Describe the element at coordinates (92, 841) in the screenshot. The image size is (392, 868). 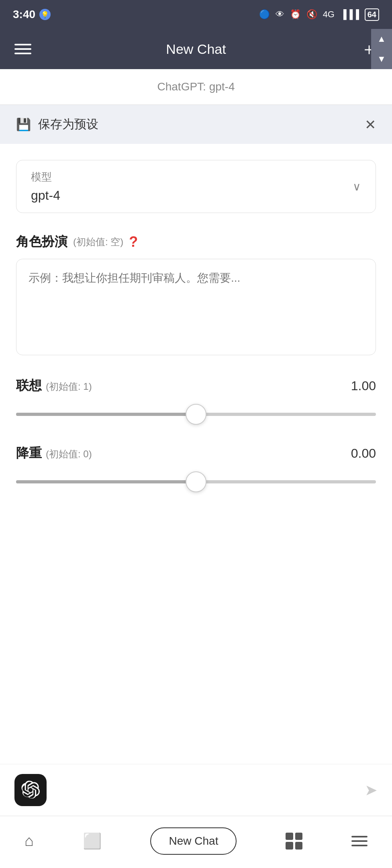
I see `new-tab-icon: ⬜` at that location.